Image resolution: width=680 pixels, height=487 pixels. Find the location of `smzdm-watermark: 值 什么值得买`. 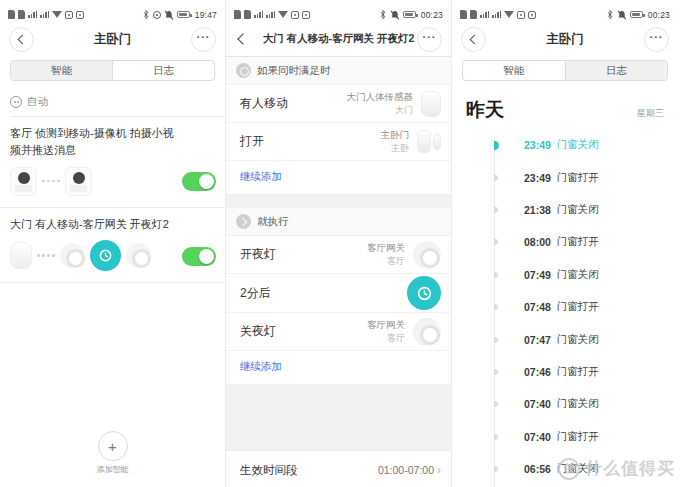

smzdm-watermark: 值 什么值得买 is located at coordinates (616, 468).